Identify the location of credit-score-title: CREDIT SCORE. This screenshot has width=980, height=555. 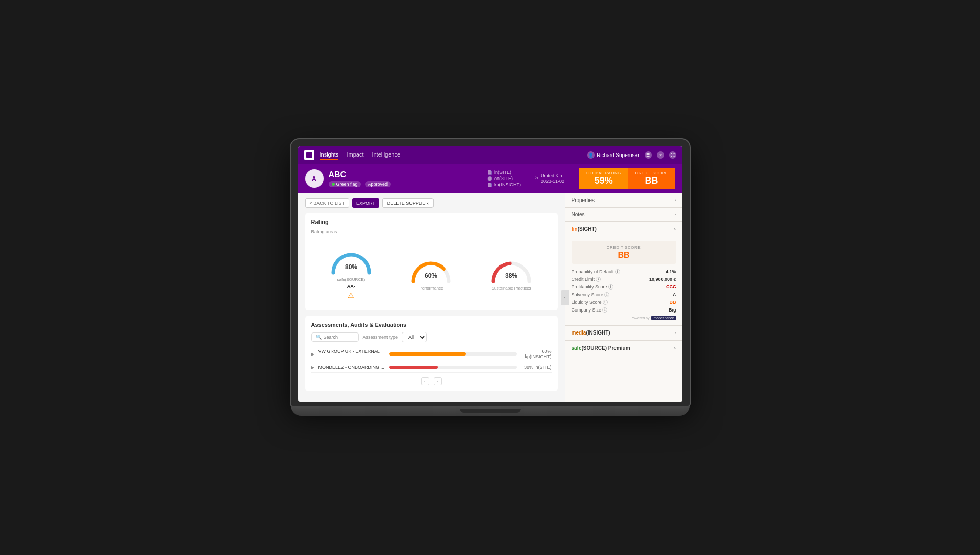
(624, 248).